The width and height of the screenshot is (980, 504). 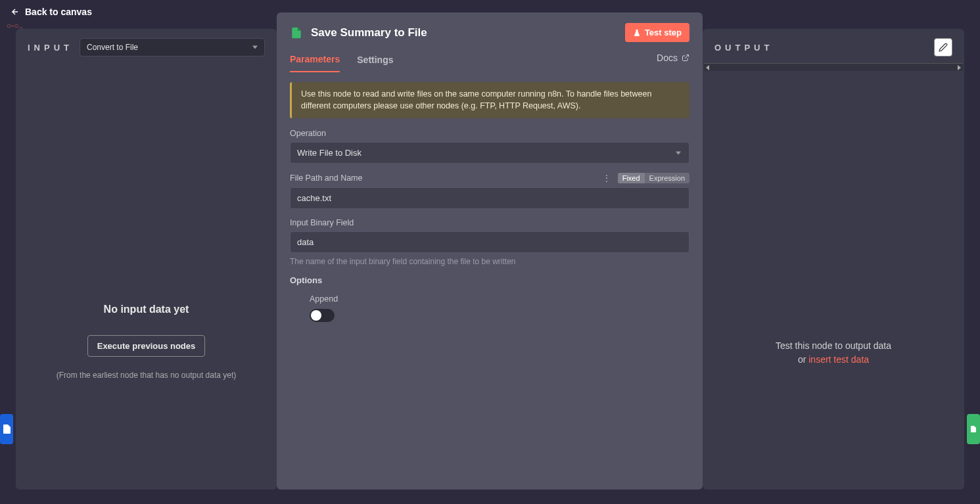 What do you see at coordinates (607, 178) in the screenshot?
I see `field-options-icon: ⋮` at bounding box center [607, 178].